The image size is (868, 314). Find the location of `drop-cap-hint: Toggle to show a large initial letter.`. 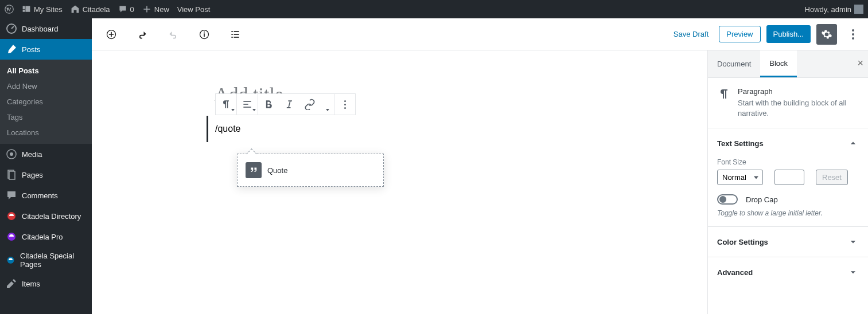

drop-cap-hint: Toggle to show a large initial letter. is located at coordinates (788, 213).